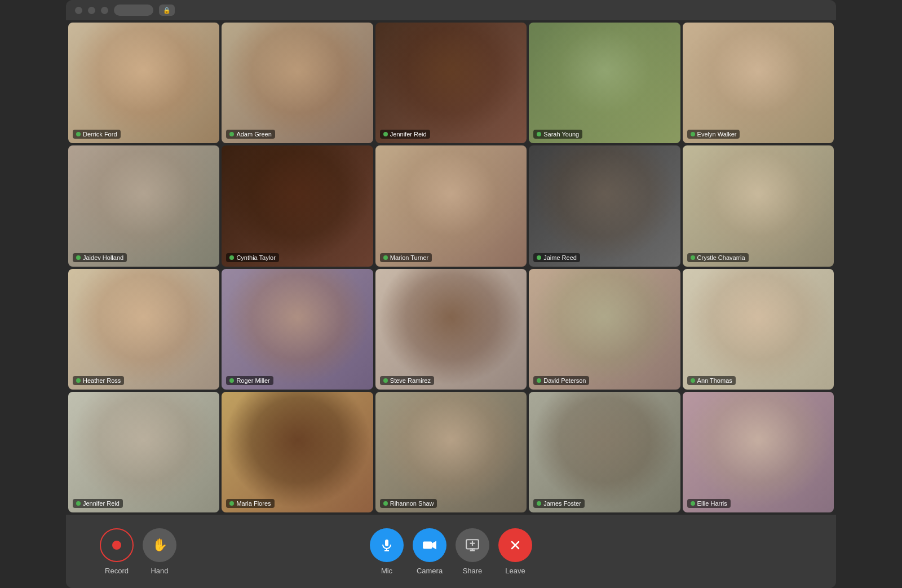 The width and height of the screenshot is (902, 588). What do you see at coordinates (144, 329) in the screenshot?
I see `video-tile-11: Heather Ross` at bounding box center [144, 329].